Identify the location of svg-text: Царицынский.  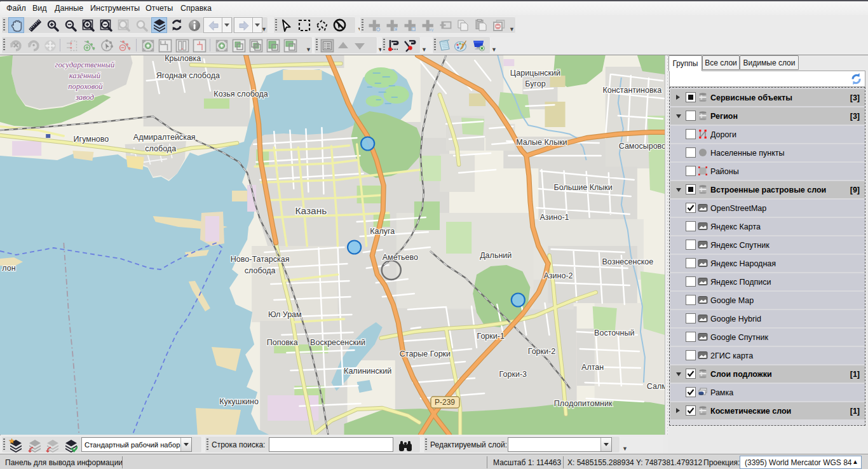
(535, 73).